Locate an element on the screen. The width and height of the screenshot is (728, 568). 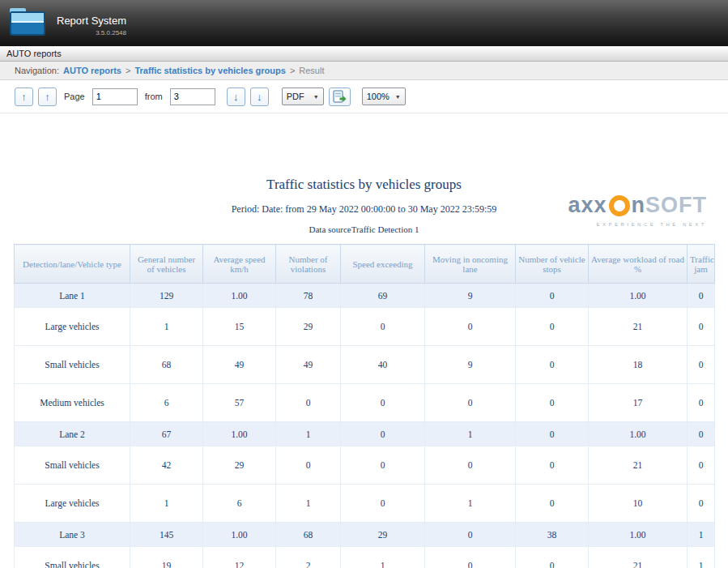
app-version: 3.5.0.2548 is located at coordinates (92, 32).